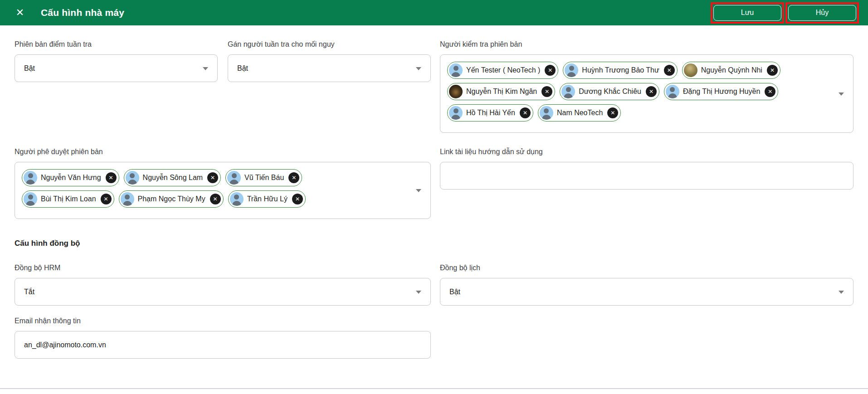 Image resolution: width=868 pixels, height=394 pixels. Describe the element at coordinates (172, 178) in the screenshot. I see `person-chip: Nguyễn Sông Lam✕` at that location.